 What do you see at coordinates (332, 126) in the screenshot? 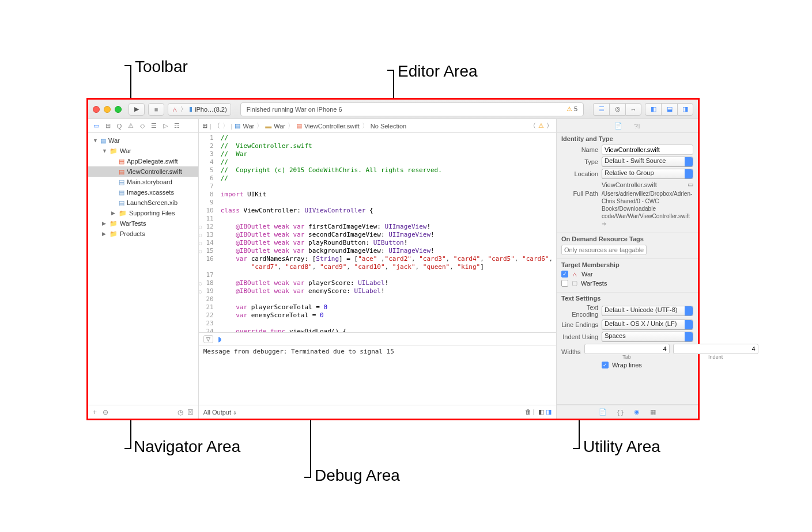
I see `jump-item: ViewController.swift` at bounding box center [332, 126].